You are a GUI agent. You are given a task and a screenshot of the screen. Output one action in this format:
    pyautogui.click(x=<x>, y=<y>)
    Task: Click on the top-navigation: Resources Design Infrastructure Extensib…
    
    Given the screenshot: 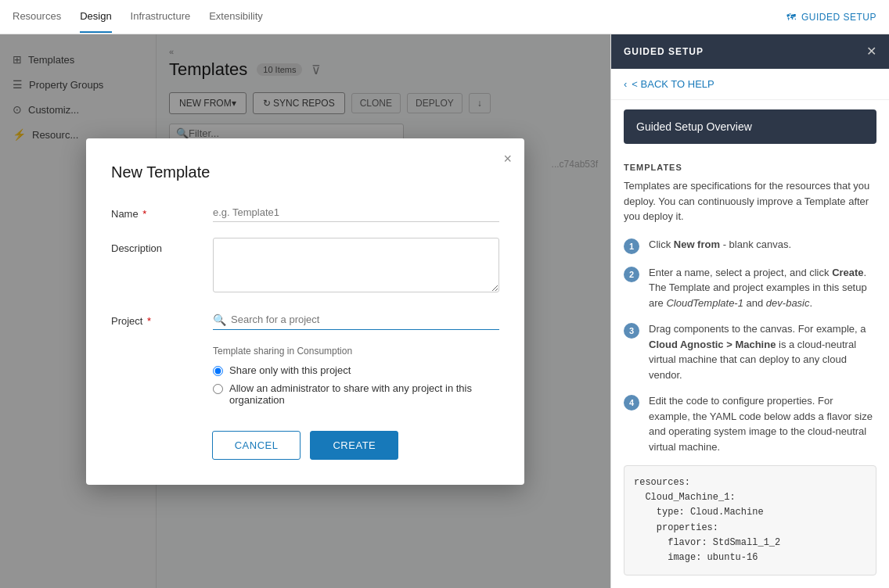 What is the action you would take?
    pyautogui.click(x=444, y=17)
    